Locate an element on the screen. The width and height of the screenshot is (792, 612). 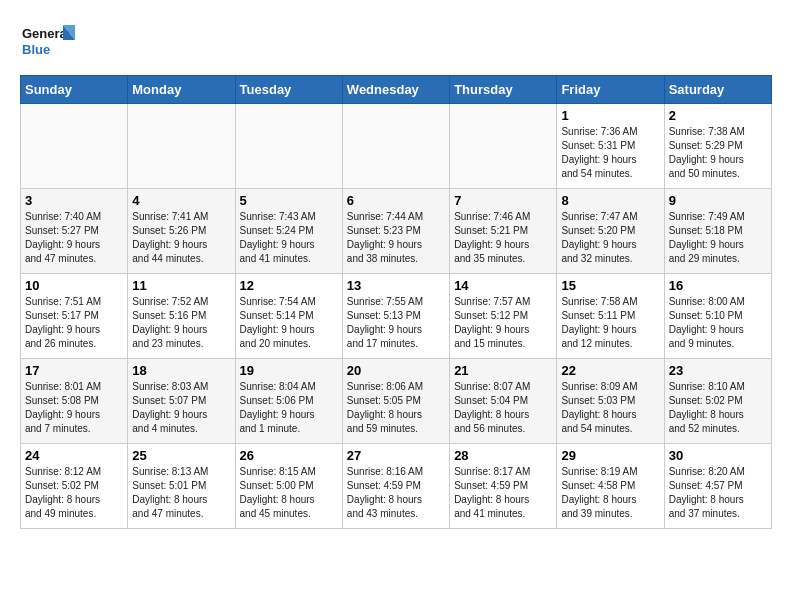
day-info: Sunrise: 8:06 AM Sunset: 5:05 PM Dayligh… is located at coordinates (396, 408).